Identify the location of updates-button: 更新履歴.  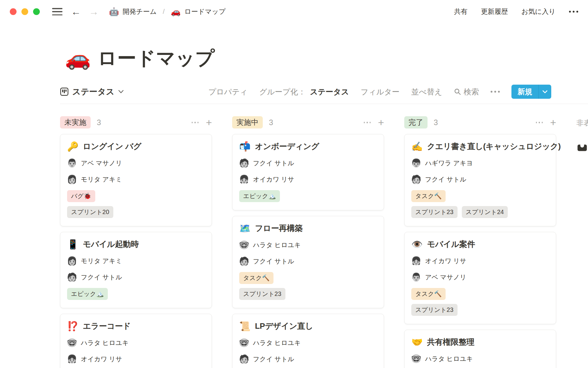
(494, 12).